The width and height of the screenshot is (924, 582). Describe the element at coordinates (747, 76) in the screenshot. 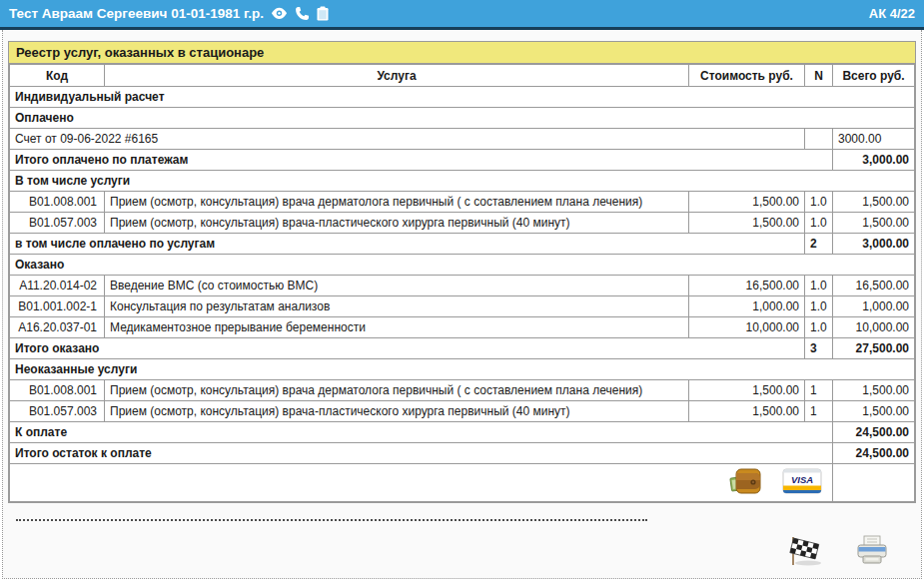

I see `col-header-price: Стоимость руб.` at that location.